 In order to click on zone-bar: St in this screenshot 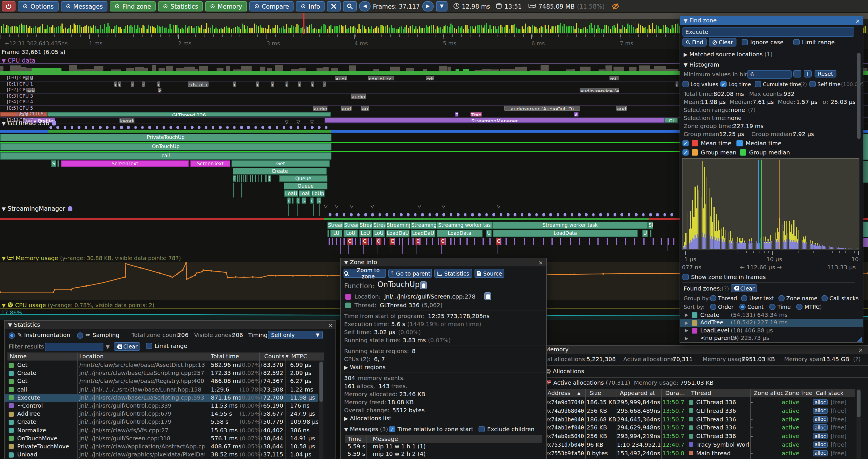, I will do `click(650, 225)`.